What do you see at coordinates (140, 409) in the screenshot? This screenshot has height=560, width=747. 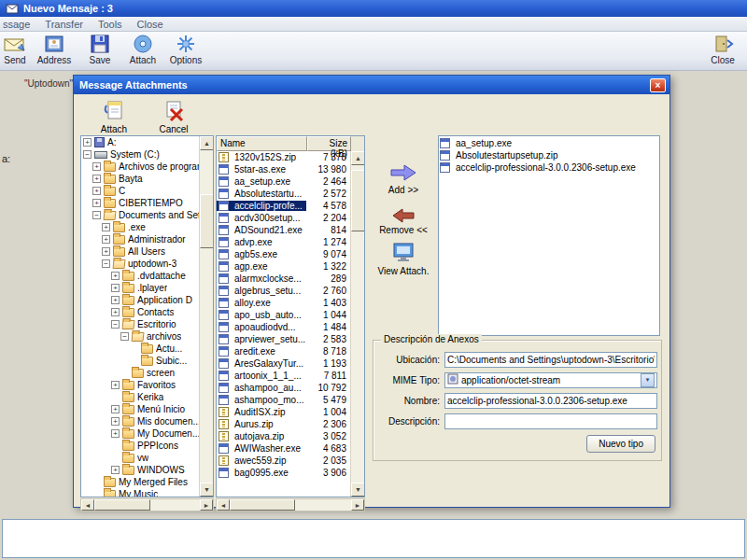 I see `tree-item: +Menú Inicio` at bounding box center [140, 409].